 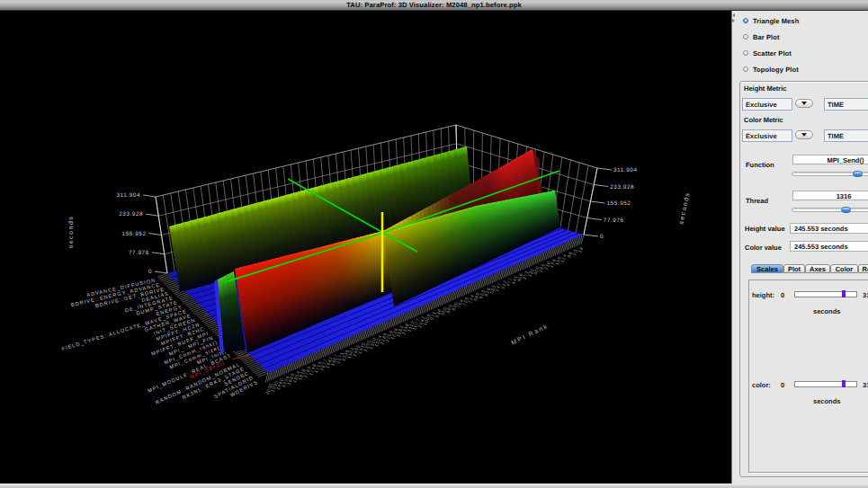 I want to click on svg-text: MPI Rank, so click(x=530, y=334).